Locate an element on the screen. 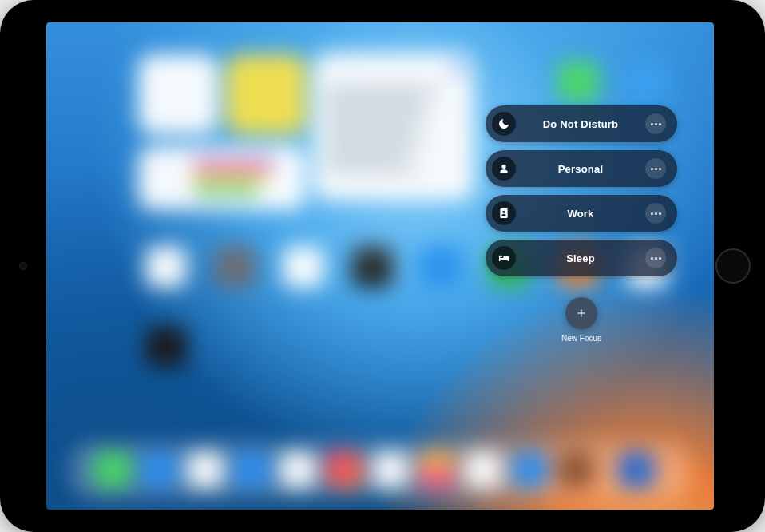  focus-item-label: Work is located at coordinates (581, 214).